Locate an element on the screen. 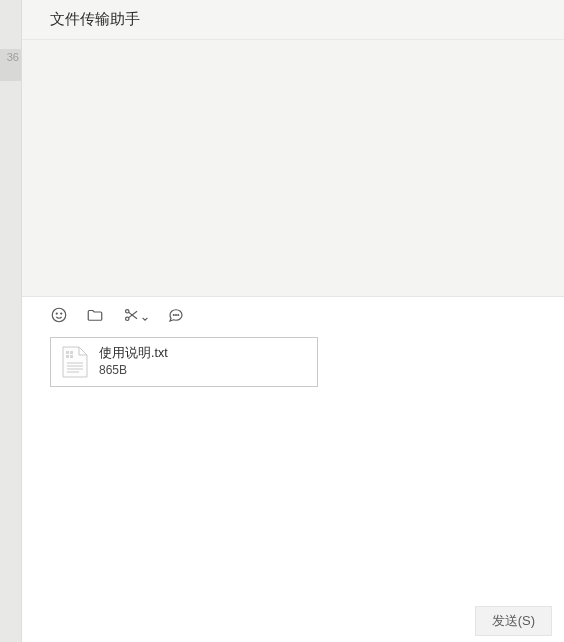 This screenshot has width=564, height=642. compose-toolbar is located at coordinates (293, 315).